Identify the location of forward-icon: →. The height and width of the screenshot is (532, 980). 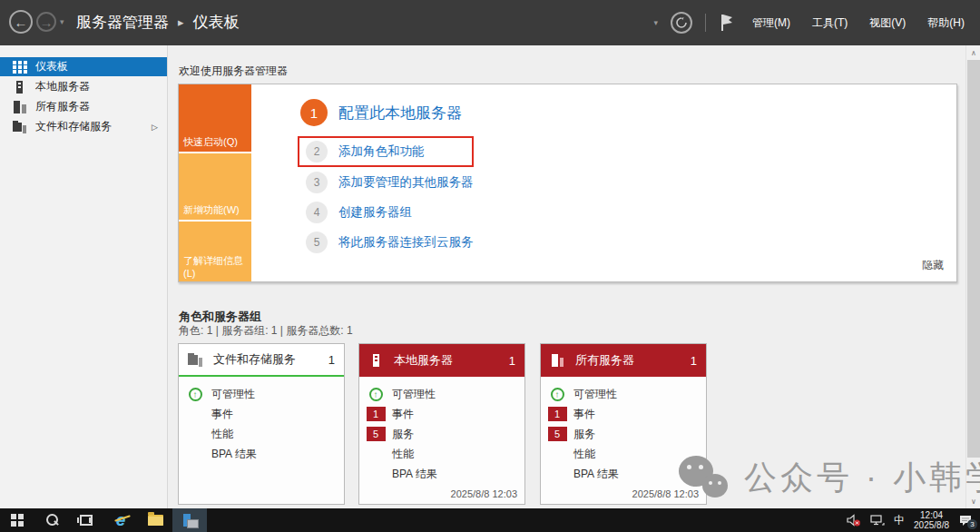
(47, 22).